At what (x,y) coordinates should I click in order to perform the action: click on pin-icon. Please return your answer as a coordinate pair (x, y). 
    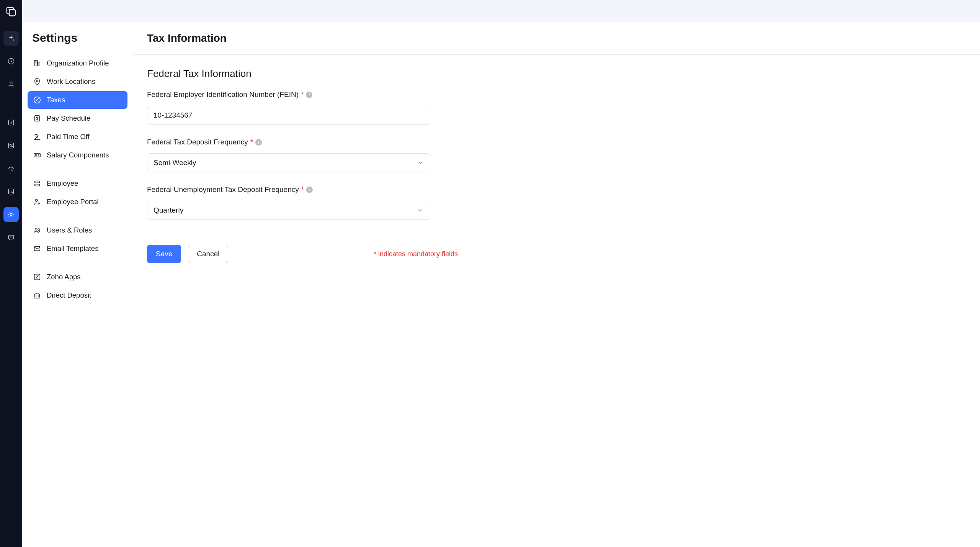
    Looking at the image, I should click on (37, 82).